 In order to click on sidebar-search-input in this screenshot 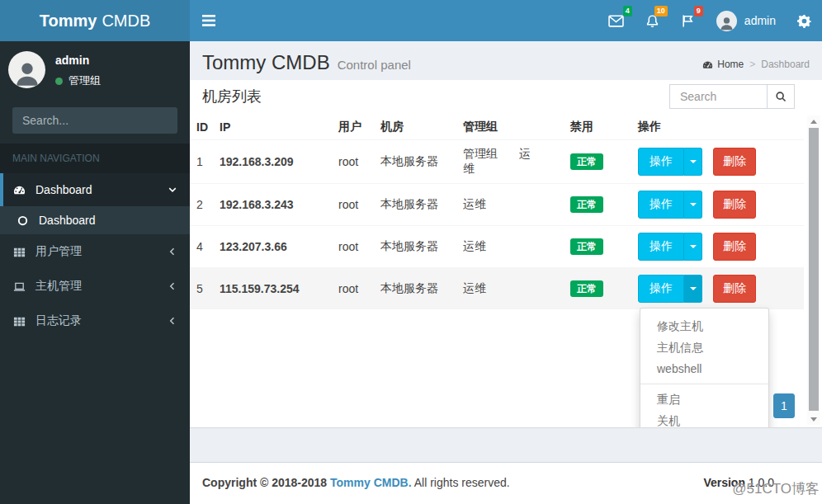, I will do `click(95, 120)`.